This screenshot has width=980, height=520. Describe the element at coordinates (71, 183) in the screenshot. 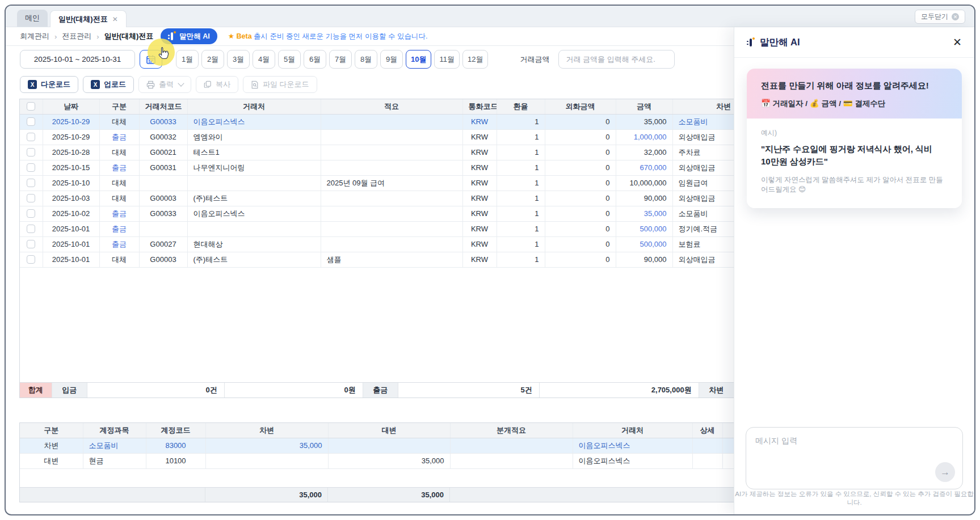

I see `cell-date: 2025-10-10` at that location.